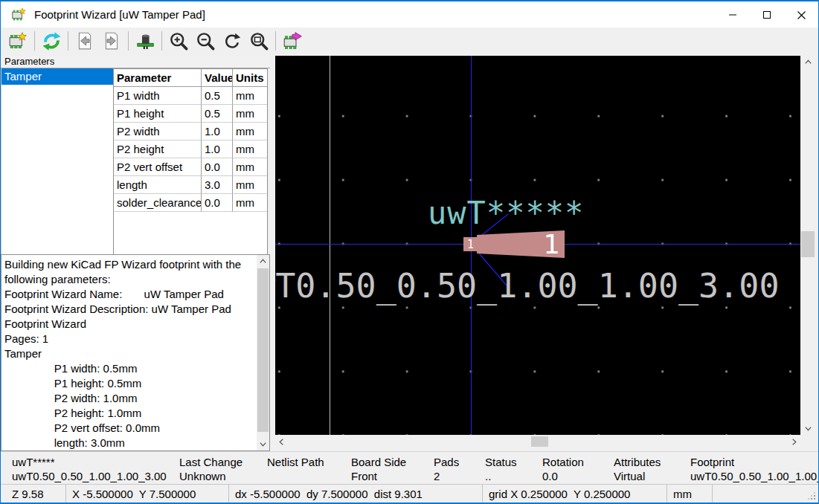  I want to click on status-field-value: Unknown, so click(223, 476).